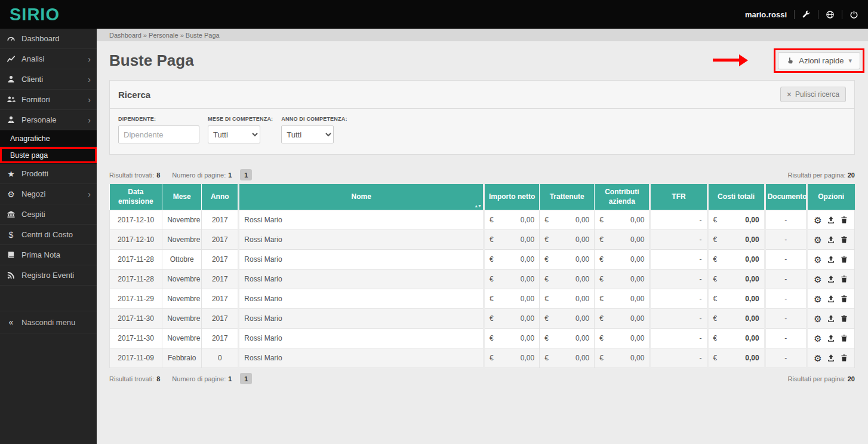 The height and width of the screenshot is (444, 868). What do you see at coordinates (819, 61) in the screenshot?
I see `quick-actions-button: Azioni rapide ▾` at bounding box center [819, 61].